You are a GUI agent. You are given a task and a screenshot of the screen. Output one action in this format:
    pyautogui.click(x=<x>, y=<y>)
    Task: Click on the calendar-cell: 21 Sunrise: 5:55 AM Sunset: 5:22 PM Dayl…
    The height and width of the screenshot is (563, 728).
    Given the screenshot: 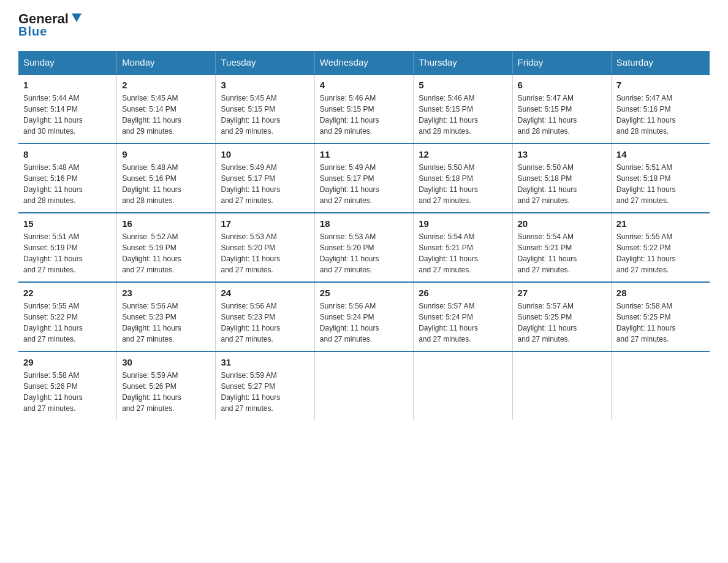 What is the action you would take?
    pyautogui.click(x=661, y=248)
    